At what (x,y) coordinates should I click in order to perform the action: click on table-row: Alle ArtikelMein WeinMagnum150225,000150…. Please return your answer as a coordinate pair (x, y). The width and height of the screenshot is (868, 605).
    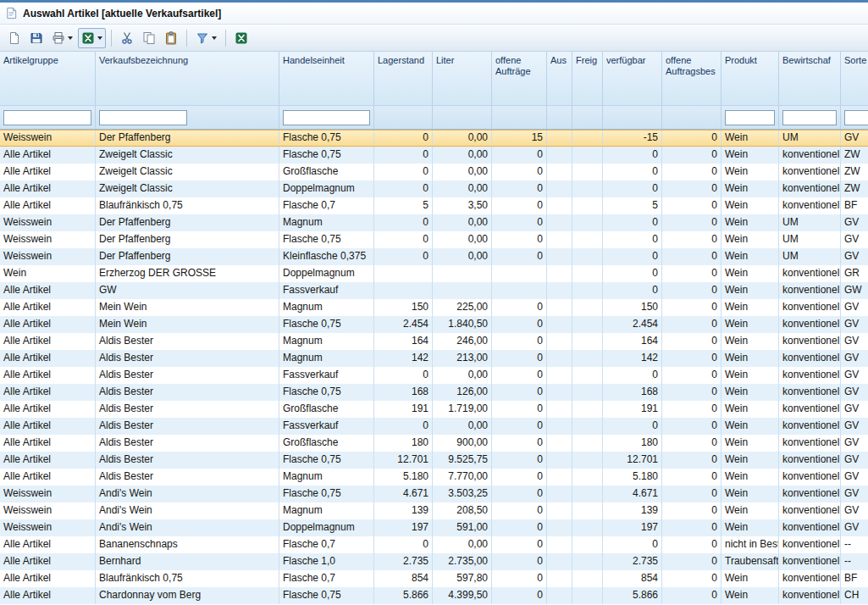
    Looking at the image, I should click on (434, 308).